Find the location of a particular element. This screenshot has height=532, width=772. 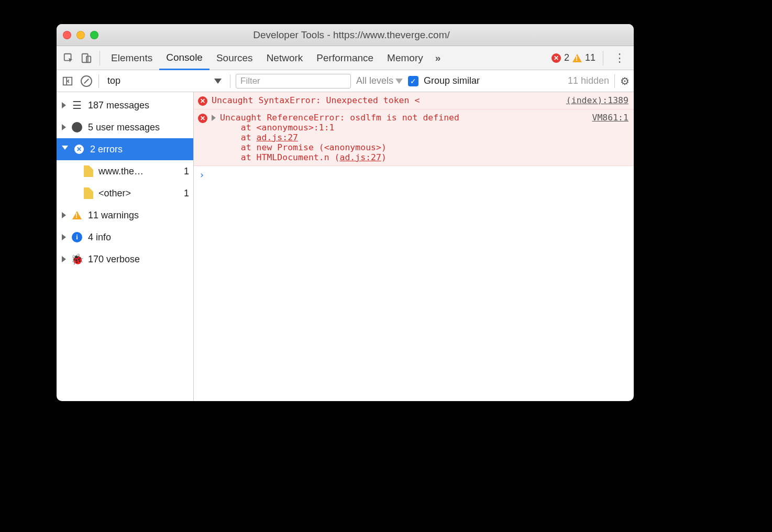

sidebar-item-warnings: 11 warnings is located at coordinates (125, 215).